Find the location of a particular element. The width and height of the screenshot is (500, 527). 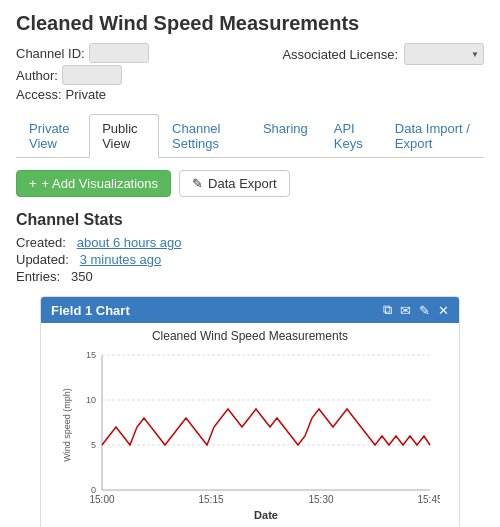

channel-id-row: Channel ID: is located at coordinates (149, 53).